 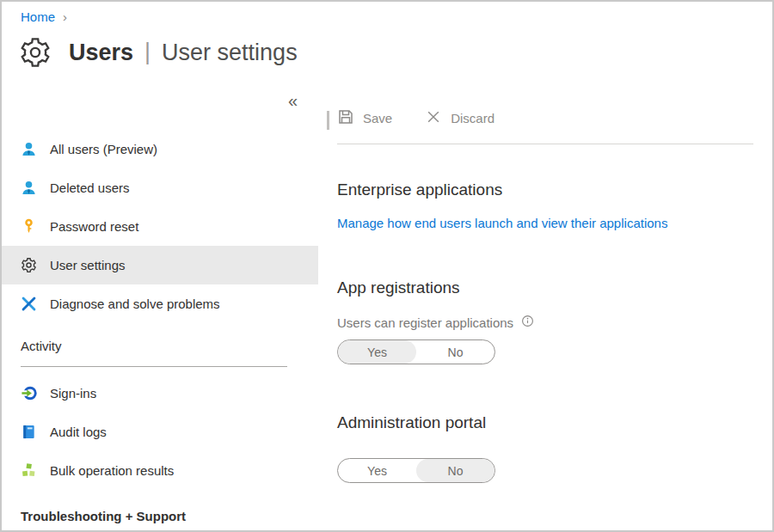 What do you see at coordinates (160, 265) in the screenshot?
I see `sidebar-item-user-settings: User settings` at bounding box center [160, 265].